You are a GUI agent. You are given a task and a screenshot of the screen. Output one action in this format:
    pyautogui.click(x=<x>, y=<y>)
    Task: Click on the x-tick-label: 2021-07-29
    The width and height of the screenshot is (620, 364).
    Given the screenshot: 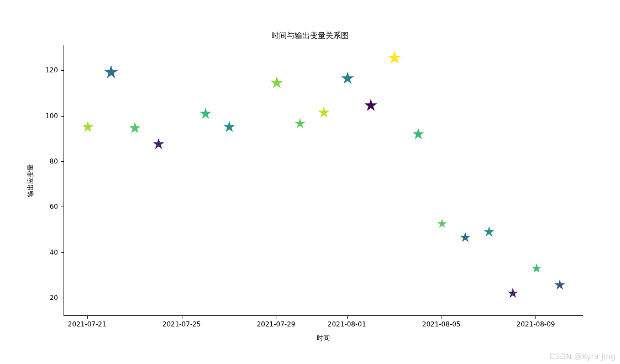 What is the action you would take?
    pyautogui.click(x=276, y=324)
    